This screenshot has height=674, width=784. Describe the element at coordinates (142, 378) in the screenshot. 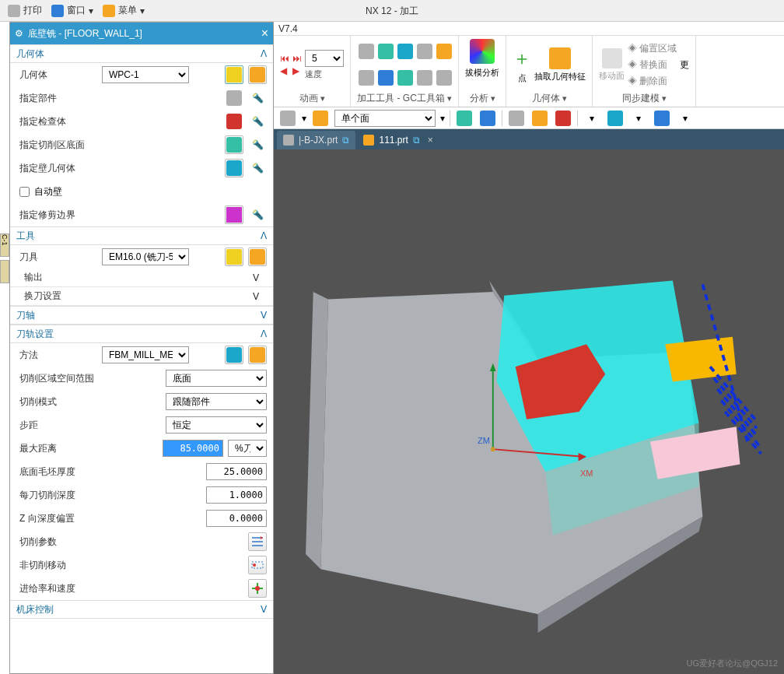

I see `row-cutspace: 切削区域空间范围 底面` at that location.